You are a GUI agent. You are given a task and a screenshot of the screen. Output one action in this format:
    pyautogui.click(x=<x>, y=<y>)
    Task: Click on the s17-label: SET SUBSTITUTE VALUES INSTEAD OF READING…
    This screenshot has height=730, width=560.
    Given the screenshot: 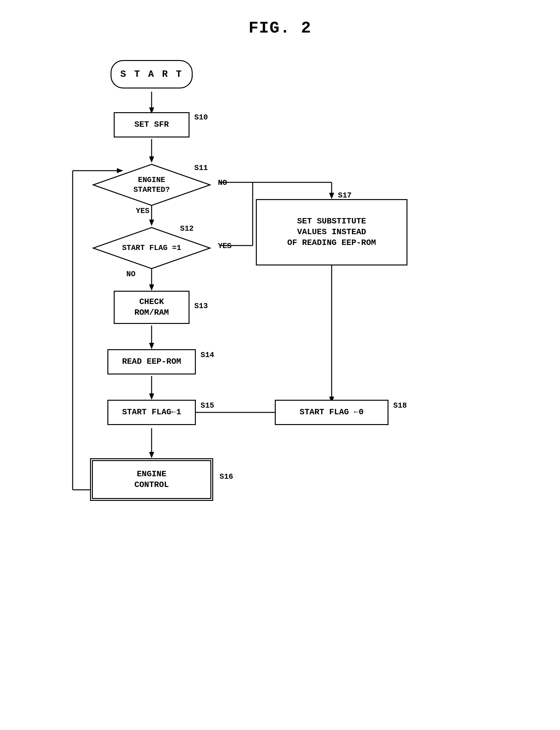 What is the action you would take?
    pyautogui.click(x=332, y=232)
    